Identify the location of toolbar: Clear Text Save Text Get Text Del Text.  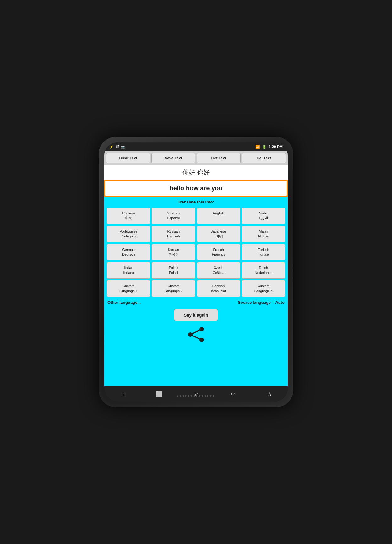
(196, 158).